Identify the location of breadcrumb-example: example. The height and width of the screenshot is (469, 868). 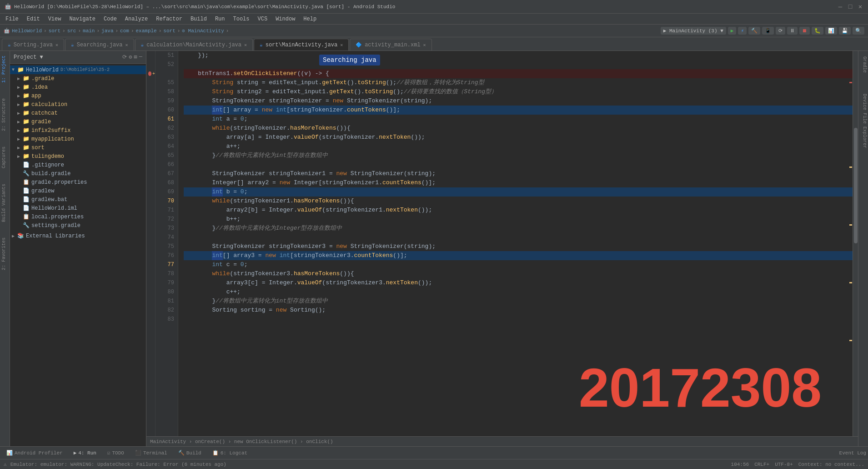
(146, 31).